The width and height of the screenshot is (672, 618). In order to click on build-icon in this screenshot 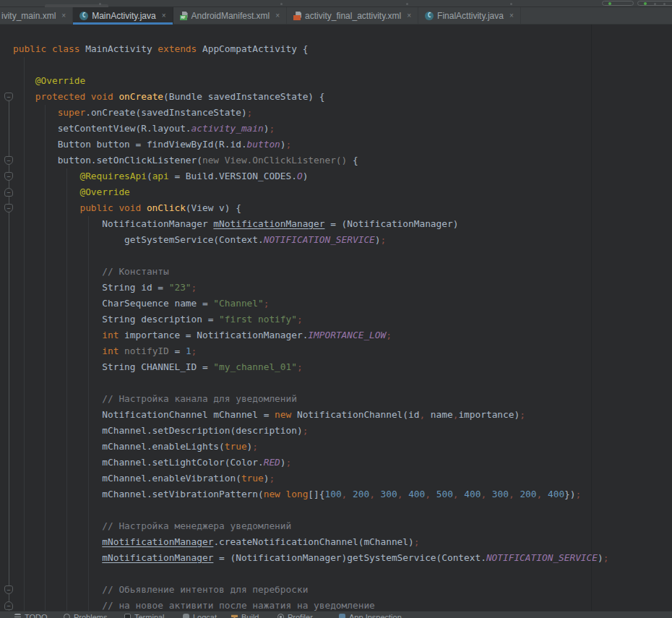, I will do `click(234, 616)`.